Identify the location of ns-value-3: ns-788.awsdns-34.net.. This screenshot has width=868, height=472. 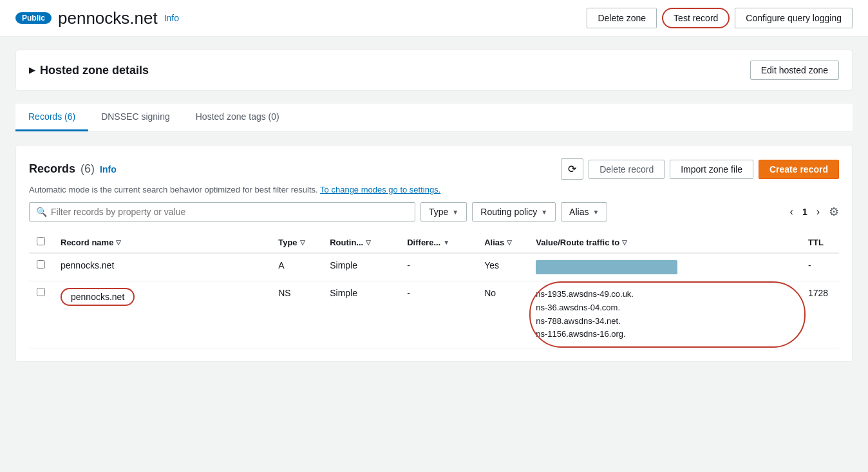
(665, 322).